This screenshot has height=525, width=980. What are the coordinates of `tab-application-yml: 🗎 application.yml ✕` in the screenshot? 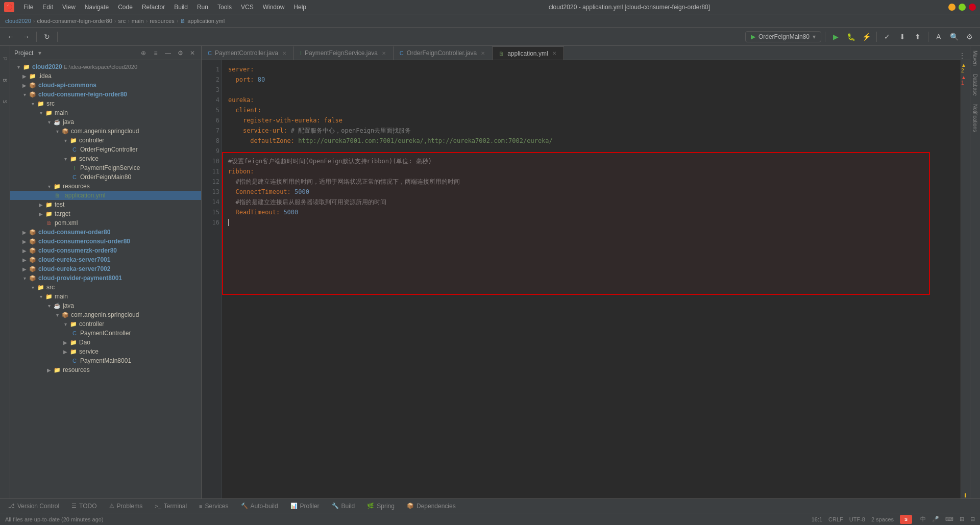 It's located at (528, 53).